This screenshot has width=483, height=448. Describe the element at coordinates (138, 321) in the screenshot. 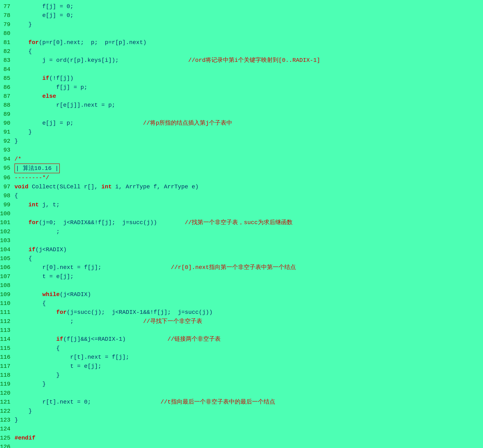

I see `comment: //寻找下一个非空子表` at that location.